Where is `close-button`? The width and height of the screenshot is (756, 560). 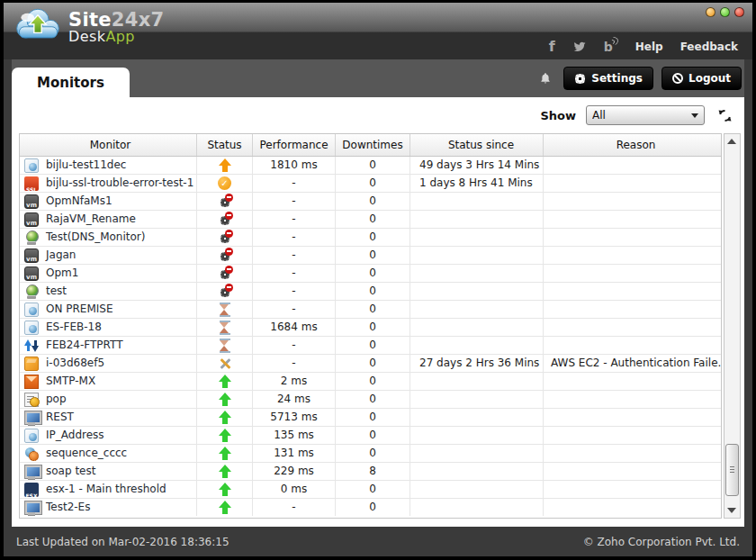
close-button is located at coordinates (740, 13).